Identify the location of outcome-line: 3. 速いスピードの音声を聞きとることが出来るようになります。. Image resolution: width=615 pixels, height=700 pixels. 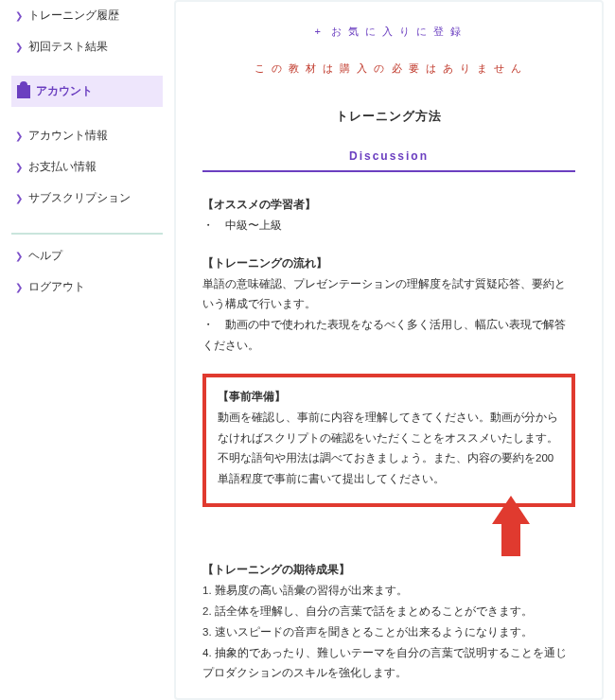
(389, 633).